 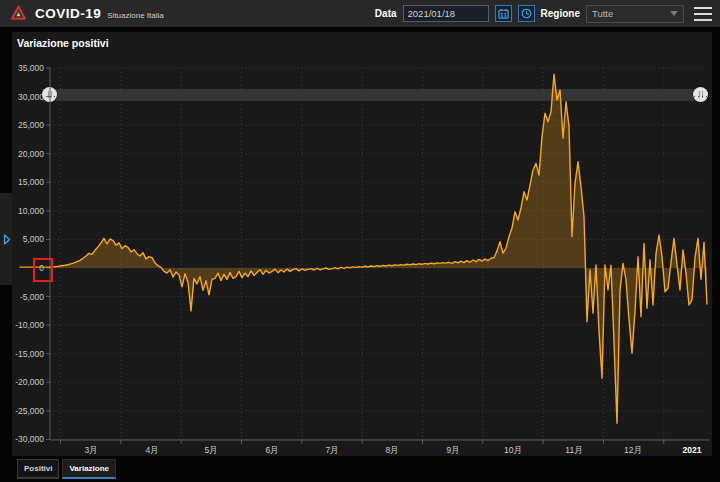 What do you see at coordinates (18, 14) in the screenshot?
I see `protezione-civile-logo` at bounding box center [18, 14].